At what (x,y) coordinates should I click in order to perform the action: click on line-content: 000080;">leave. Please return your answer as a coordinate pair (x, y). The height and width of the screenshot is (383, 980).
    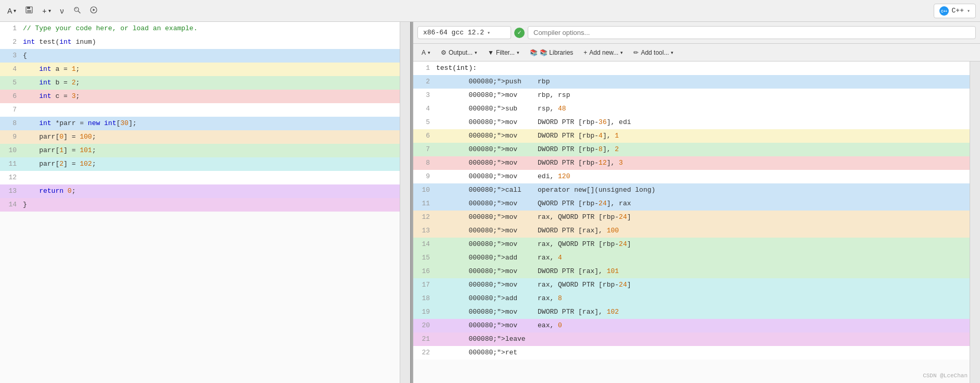
    Looking at the image, I should click on (702, 339).